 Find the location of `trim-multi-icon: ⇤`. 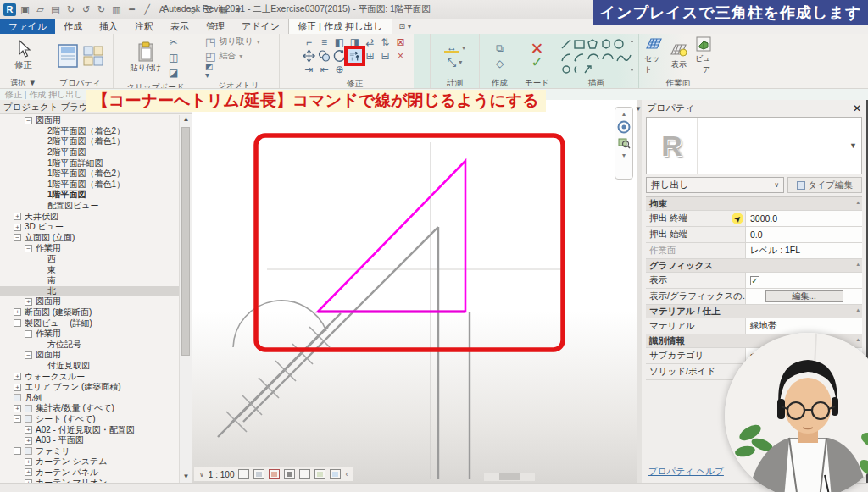

trim-multi-icon: ⇤ is located at coordinates (324, 69).